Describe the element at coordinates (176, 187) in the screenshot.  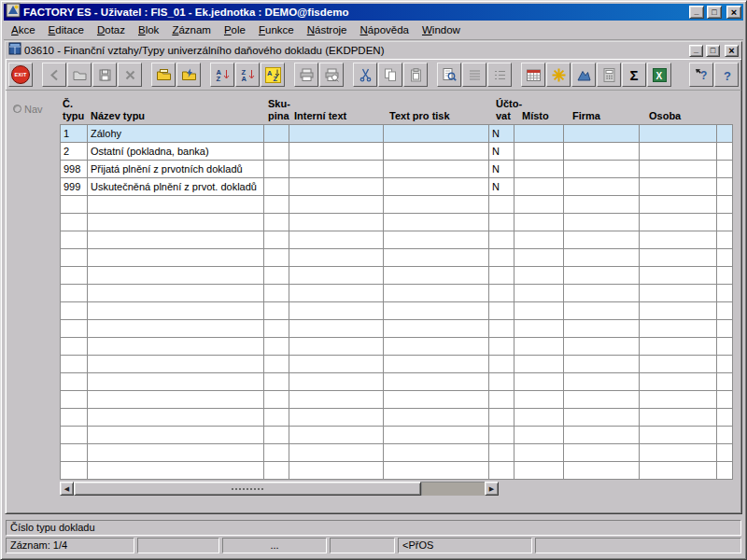
I see `cell-nazev-typu: Uskutečněná plnění z prvot. dokladů` at that location.